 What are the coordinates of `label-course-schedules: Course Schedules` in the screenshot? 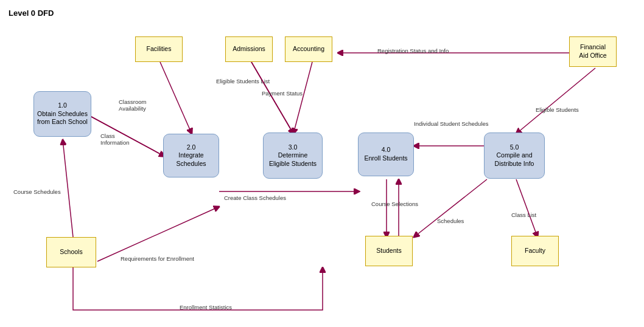 It's located at (37, 192).